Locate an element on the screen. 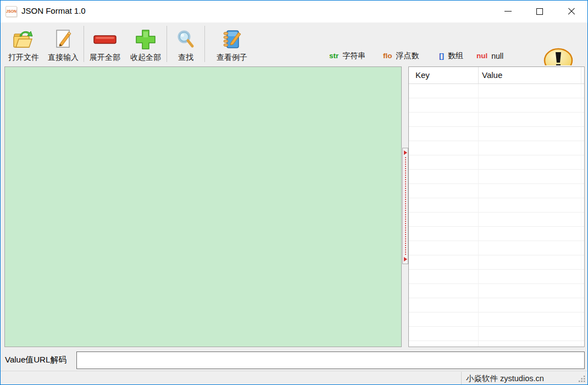  legend-array: [] 数组 is located at coordinates (458, 56).